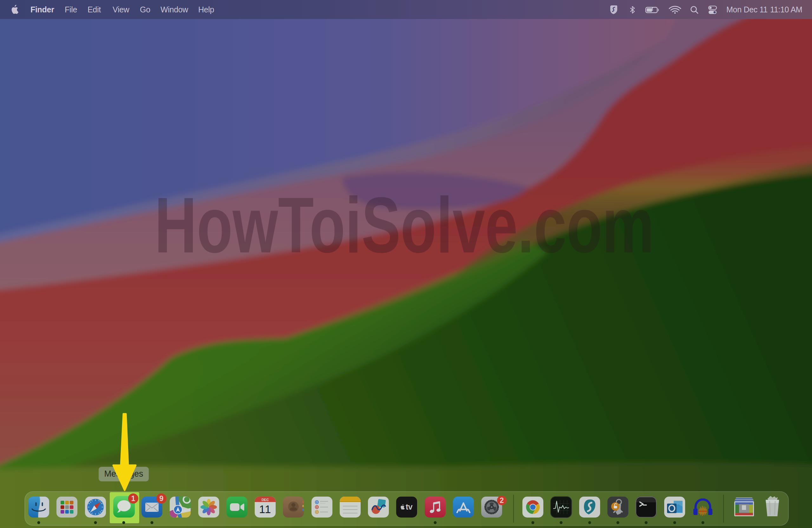  What do you see at coordinates (786, 10) in the screenshot?
I see `svg-text: 11:10 AM` at bounding box center [786, 10].